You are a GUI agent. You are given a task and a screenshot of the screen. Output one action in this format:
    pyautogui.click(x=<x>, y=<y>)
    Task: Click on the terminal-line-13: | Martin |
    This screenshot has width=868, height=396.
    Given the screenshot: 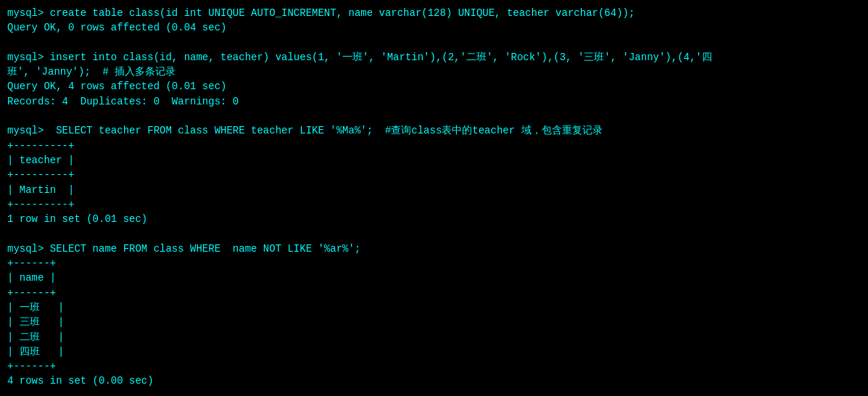 What is the action you would take?
    pyautogui.click(x=434, y=190)
    